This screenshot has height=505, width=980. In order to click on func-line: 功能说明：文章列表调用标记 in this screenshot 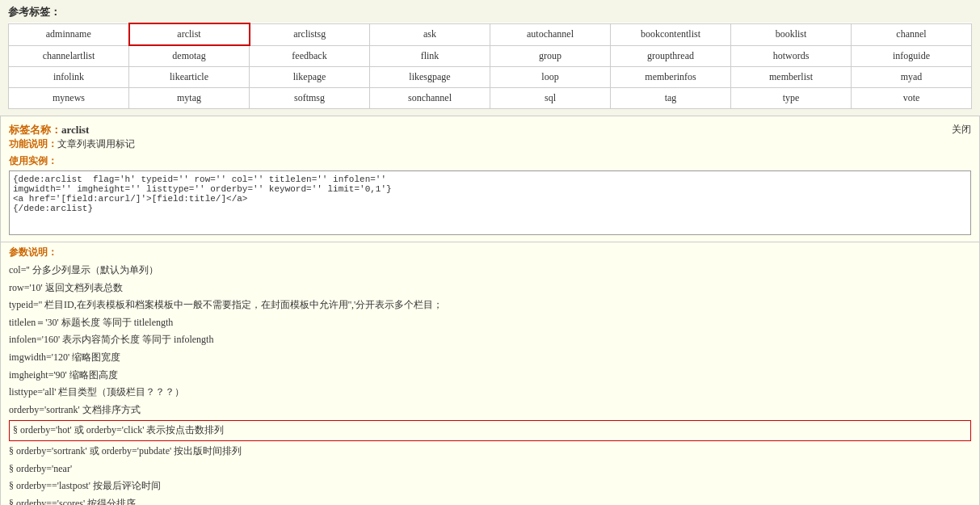, I will do `click(490, 144)`.